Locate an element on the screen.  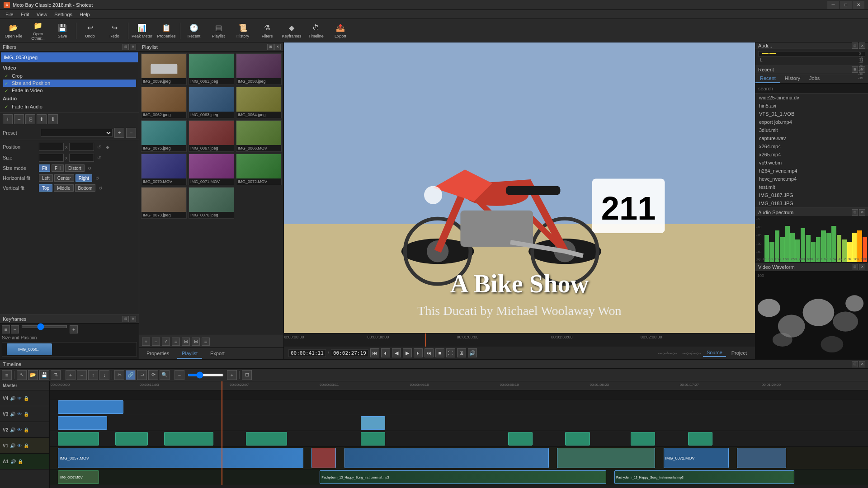
v4-audio-icon: 🔊 is located at coordinates (13, 399).